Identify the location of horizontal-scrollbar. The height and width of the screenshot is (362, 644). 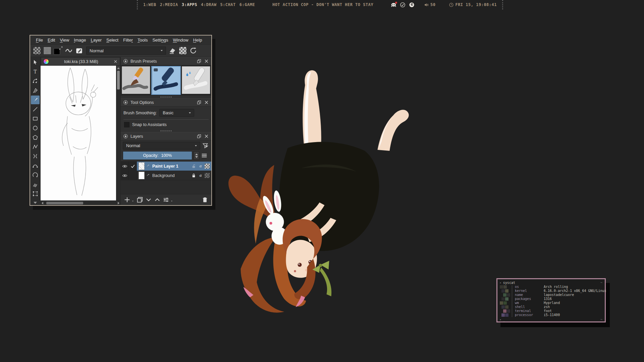
(80, 203).